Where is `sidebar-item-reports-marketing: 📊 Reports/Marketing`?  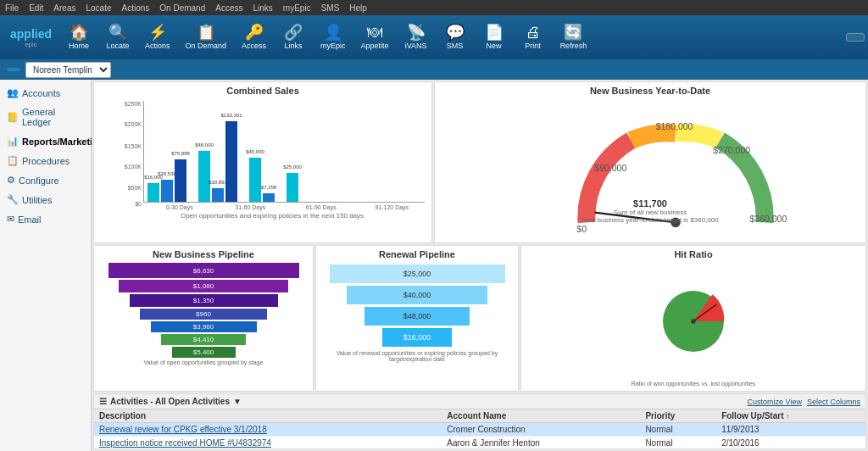
sidebar-item-reports-marketing: 📊 Reports/Marketing is located at coordinates (46, 141).